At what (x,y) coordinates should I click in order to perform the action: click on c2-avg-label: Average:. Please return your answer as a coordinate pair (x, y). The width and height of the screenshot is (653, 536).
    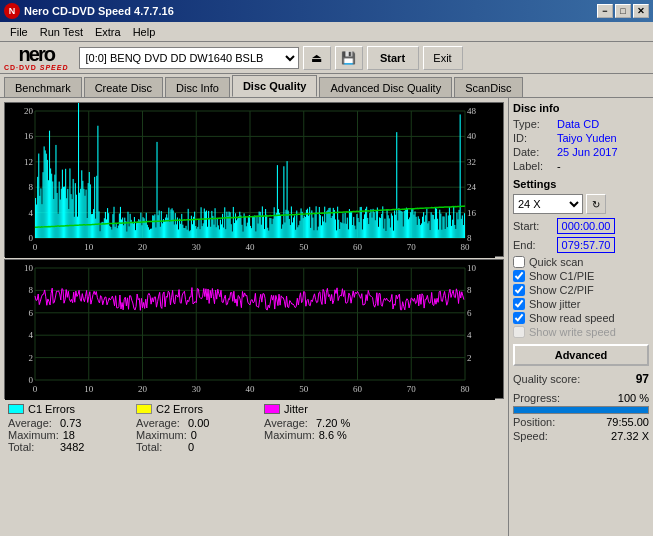
    Looking at the image, I should click on (160, 423).